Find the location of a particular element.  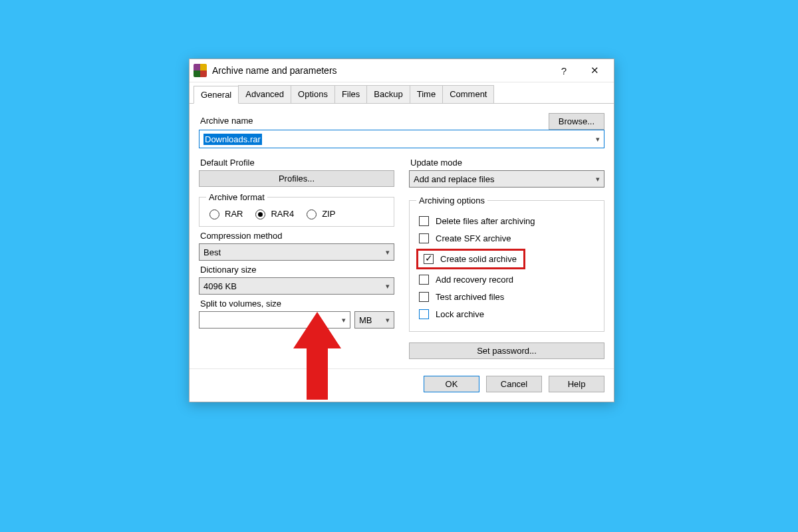

help-button: Help is located at coordinates (577, 384).